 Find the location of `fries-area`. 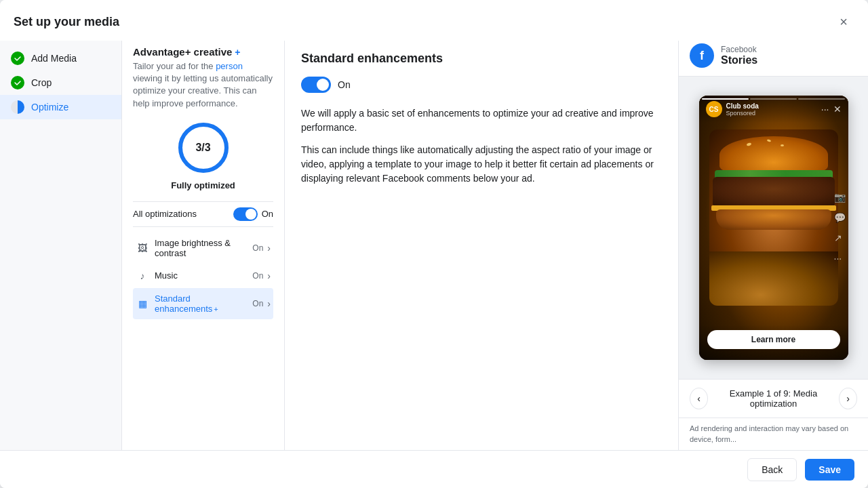

fries-area is located at coordinates (774, 279).